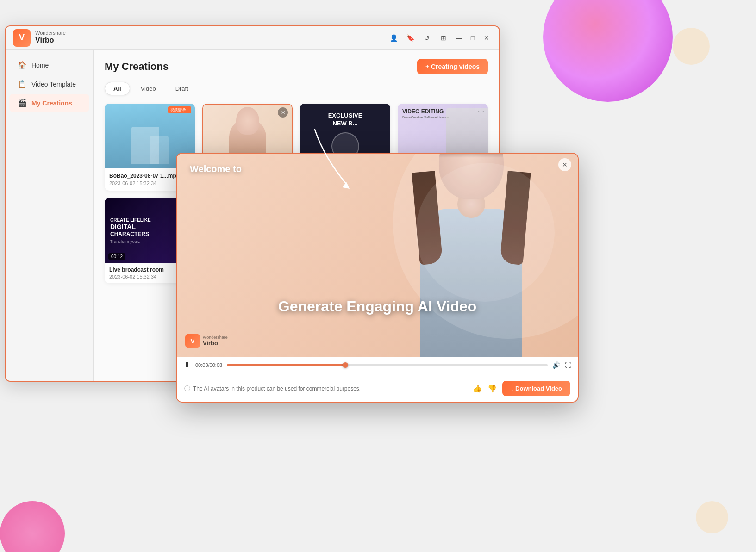  Describe the element at coordinates (712, 517) in the screenshot. I see `bg-decoration-cream-bottom` at that location.